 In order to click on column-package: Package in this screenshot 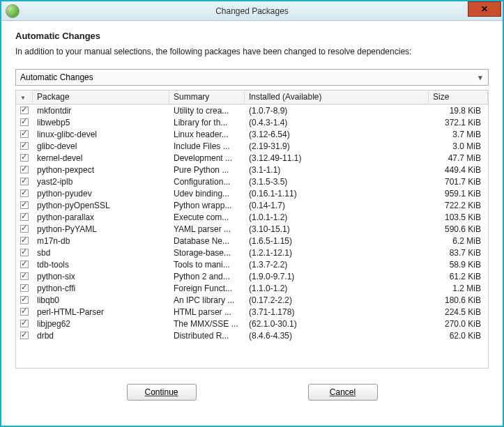, I will do `click(101, 98)`.